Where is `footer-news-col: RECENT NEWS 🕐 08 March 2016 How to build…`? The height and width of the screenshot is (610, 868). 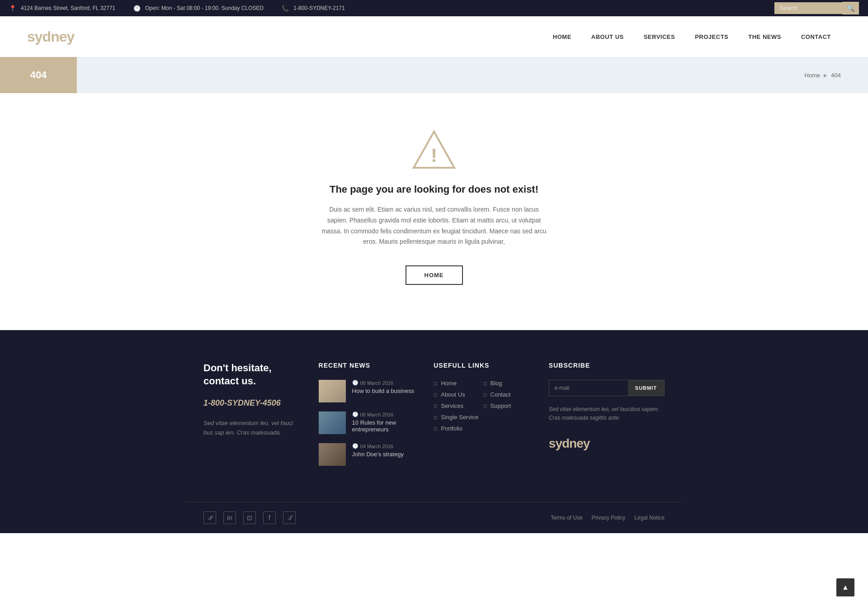 footer-news-col: RECENT NEWS 🕐 08 March 2016 How to build… is located at coordinates (367, 418).